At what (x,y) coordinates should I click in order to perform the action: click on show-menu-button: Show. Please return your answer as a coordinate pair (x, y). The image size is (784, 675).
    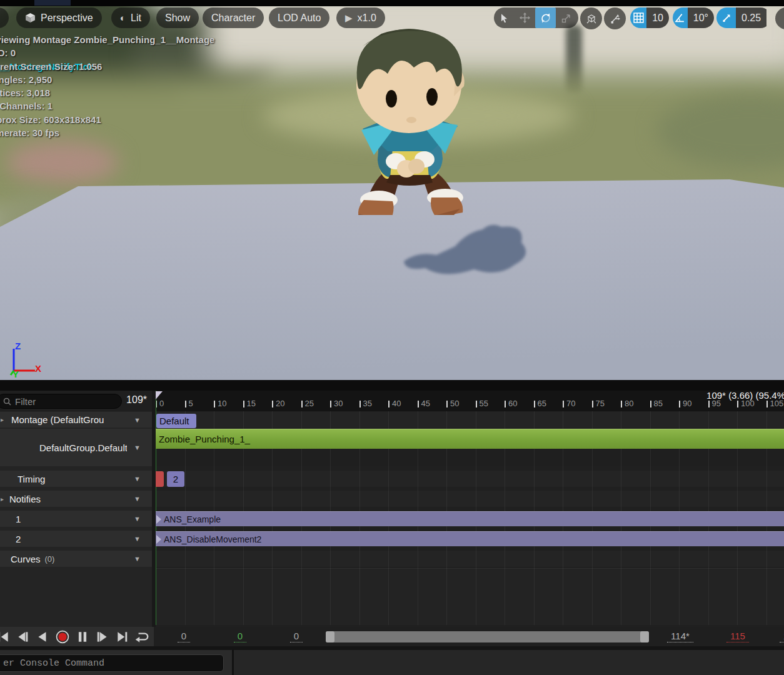
    Looking at the image, I should click on (178, 18).